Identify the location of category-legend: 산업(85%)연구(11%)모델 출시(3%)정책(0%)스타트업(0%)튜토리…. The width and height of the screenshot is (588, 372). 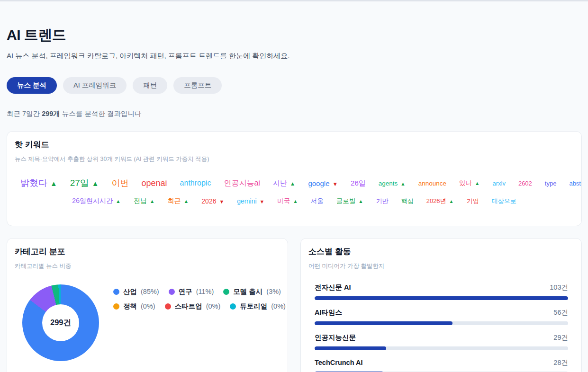
(199, 324).